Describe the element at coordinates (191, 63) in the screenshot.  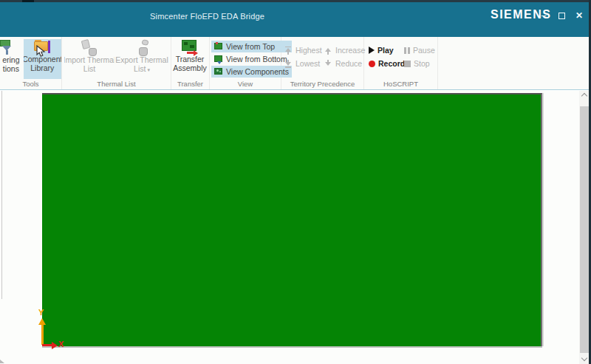
I see `ribbon-group-transfer: Transfer Assembly Transfer` at that location.